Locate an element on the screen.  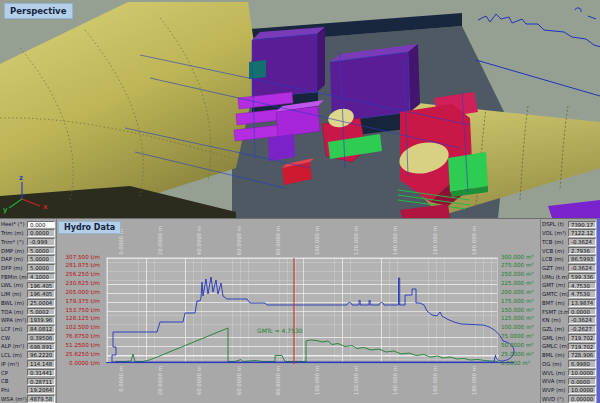
table-row: GZT (m) -0.3624 is located at coordinates (569, 268).